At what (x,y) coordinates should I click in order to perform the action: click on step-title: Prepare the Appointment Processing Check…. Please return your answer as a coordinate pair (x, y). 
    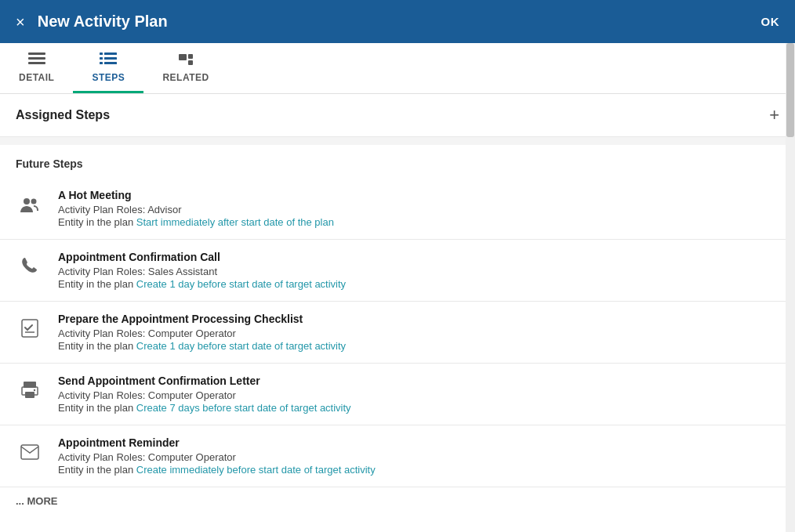
    Looking at the image, I should click on (419, 319).